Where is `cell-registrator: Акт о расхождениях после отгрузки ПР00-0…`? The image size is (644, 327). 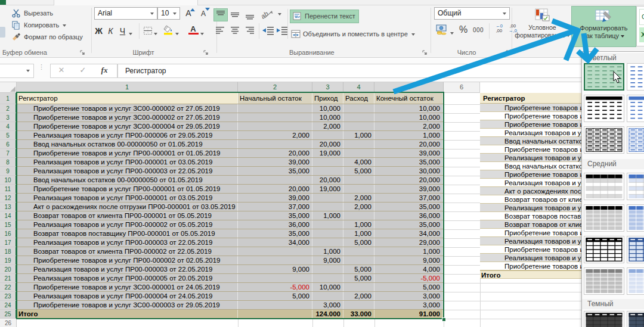 cell-registrator: Акт о расхождениях после отгрузки ПР00-0… is located at coordinates (128, 207).